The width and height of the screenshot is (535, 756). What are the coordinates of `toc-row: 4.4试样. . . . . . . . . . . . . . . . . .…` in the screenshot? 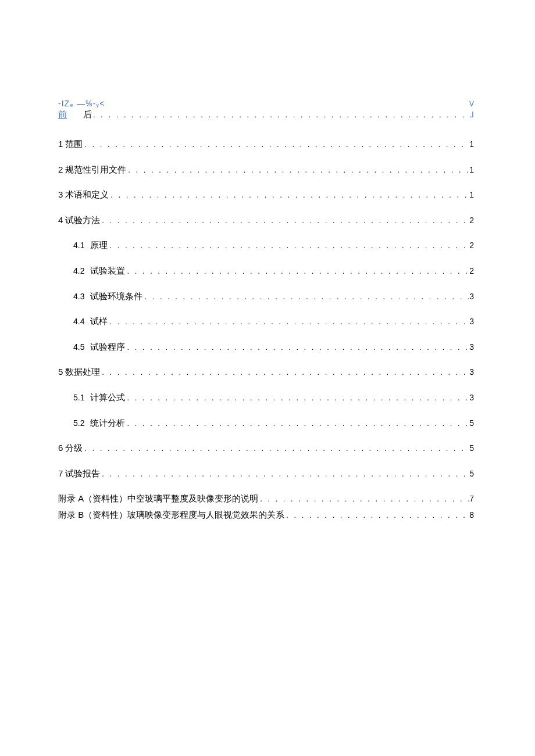 It's located at (266, 321).